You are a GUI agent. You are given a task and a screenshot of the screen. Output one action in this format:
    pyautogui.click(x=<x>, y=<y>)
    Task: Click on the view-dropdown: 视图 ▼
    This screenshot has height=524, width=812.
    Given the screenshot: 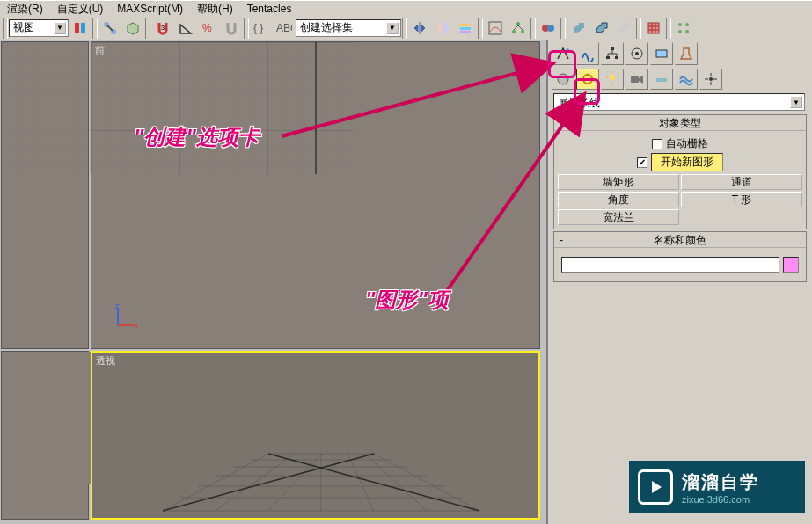 What is the action you would take?
    pyautogui.click(x=39, y=28)
    